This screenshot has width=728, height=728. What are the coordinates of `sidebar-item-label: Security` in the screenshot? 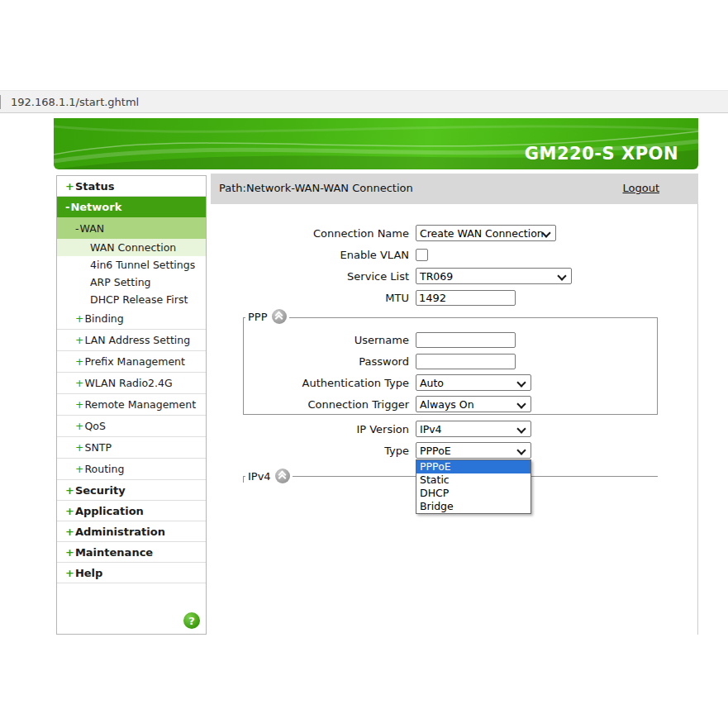 It's located at (101, 491).